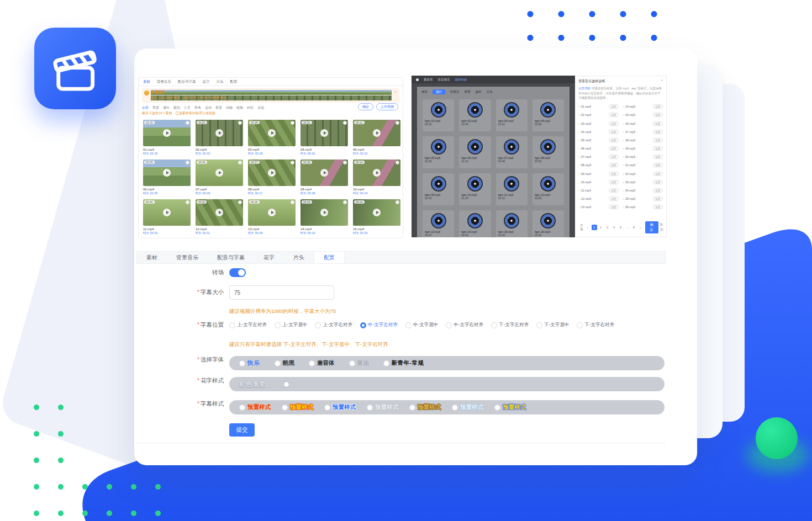 The width and height of the screenshot is (812, 521). I want to click on video-thumbnail: 00:20, so click(167, 212).